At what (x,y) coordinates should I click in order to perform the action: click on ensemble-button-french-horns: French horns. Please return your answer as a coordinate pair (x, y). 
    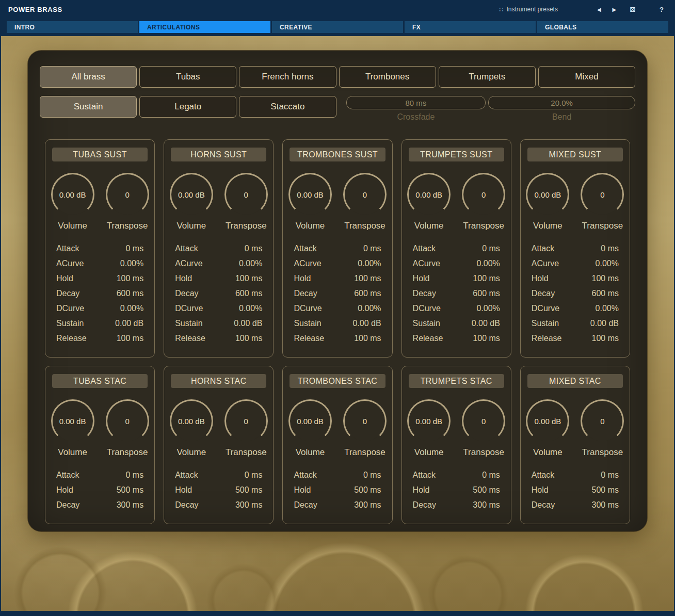
    Looking at the image, I should click on (287, 77).